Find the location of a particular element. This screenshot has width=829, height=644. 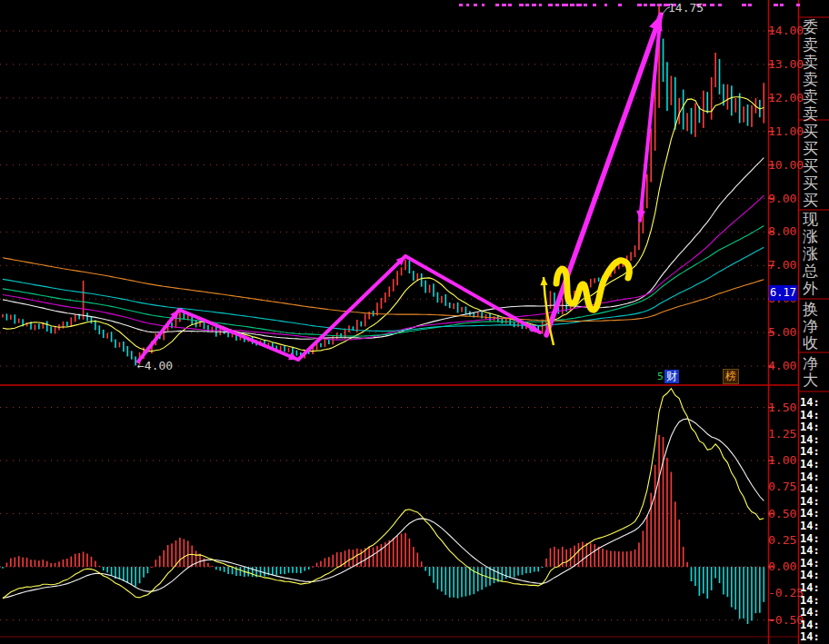

macd-tick-label: 0.25 is located at coordinates (782, 540).